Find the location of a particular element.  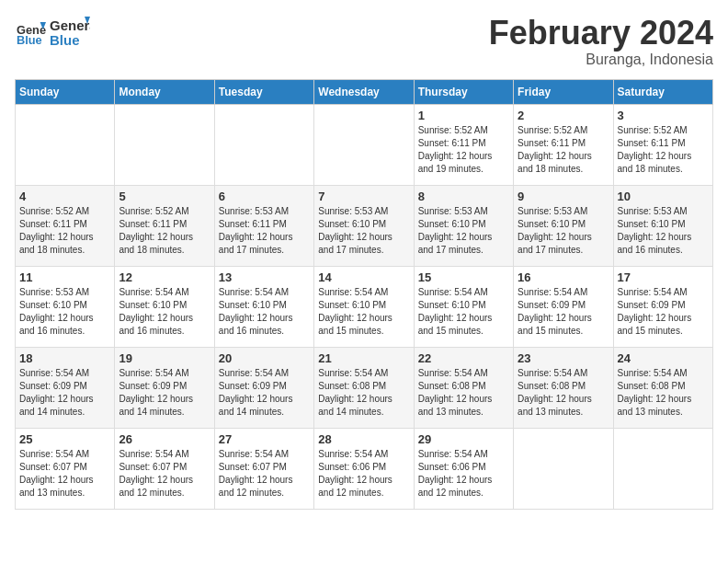

day-info: Sunrise: 5:53 AM Sunset: 6:11 PM Dayligh… is located at coordinates (265, 231).